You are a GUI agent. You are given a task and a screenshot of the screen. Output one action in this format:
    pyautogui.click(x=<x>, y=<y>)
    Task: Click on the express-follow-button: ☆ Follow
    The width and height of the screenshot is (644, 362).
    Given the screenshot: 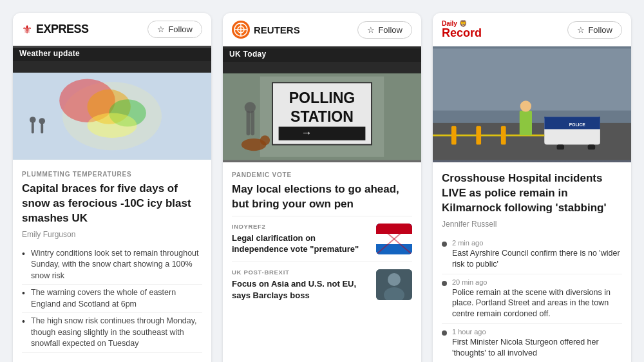 What is the action you would take?
    pyautogui.click(x=175, y=30)
    